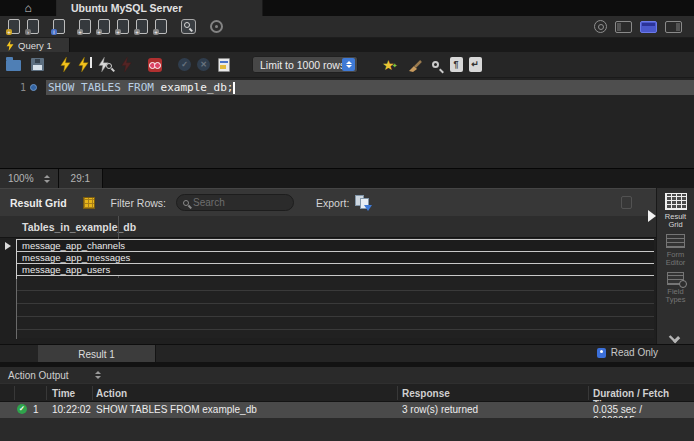 The height and width of the screenshot is (441, 694). I want to click on table-row: message_app_users, so click(336, 270).